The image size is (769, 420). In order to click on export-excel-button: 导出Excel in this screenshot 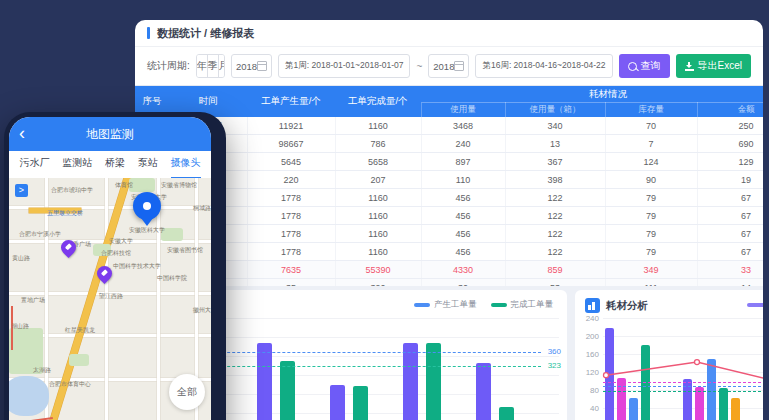, I will do `click(714, 66)`.